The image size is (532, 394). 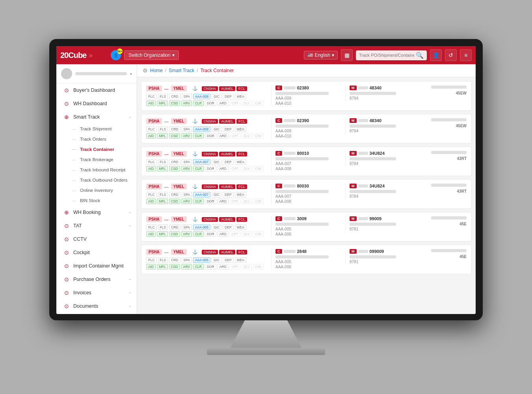 What do you see at coordinates (97, 190) in the screenshot?
I see `sidebar-item-online-inventory: Online Inventory` at bounding box center [97, 190].